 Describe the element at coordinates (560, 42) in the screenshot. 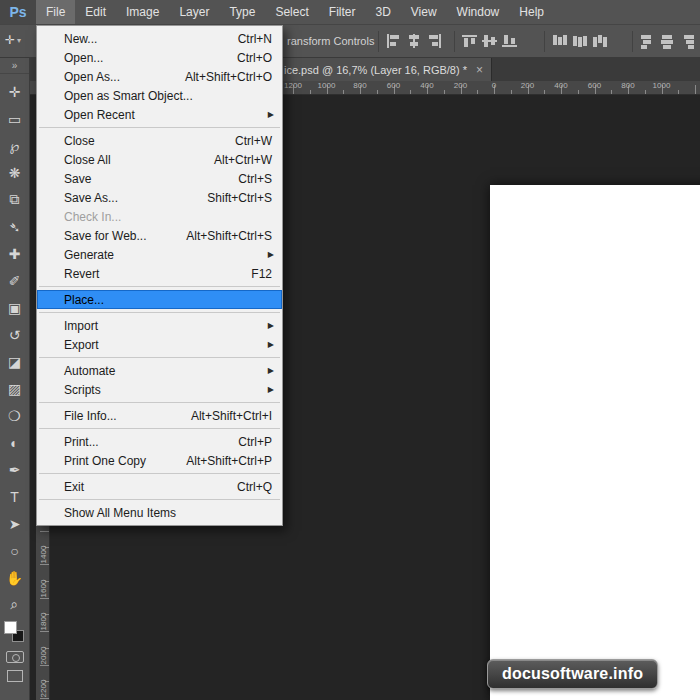

I see `distribute-top-edges-icon` at that location.